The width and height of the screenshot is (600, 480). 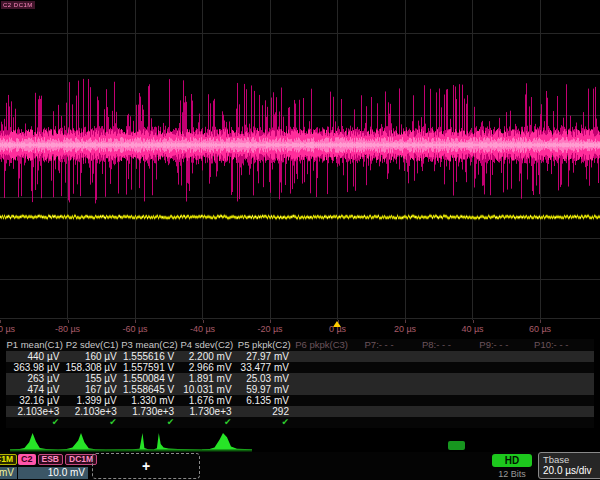 What do you see at coordinates (8, 466) in the screenshot?
I see `channel-c1-descriptor: C1 DC1M 0 mV` at bounding box center [8, 466].